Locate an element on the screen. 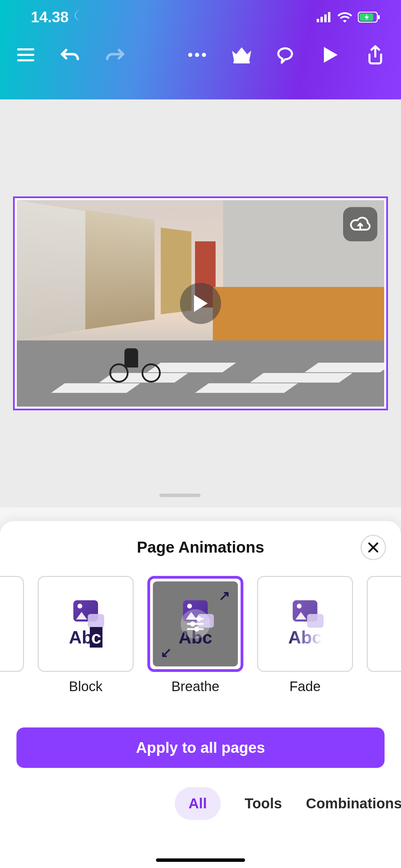 This screenshot has width=401, height=868. animation-option-partial-right: A is located at coordinates (384, 635).